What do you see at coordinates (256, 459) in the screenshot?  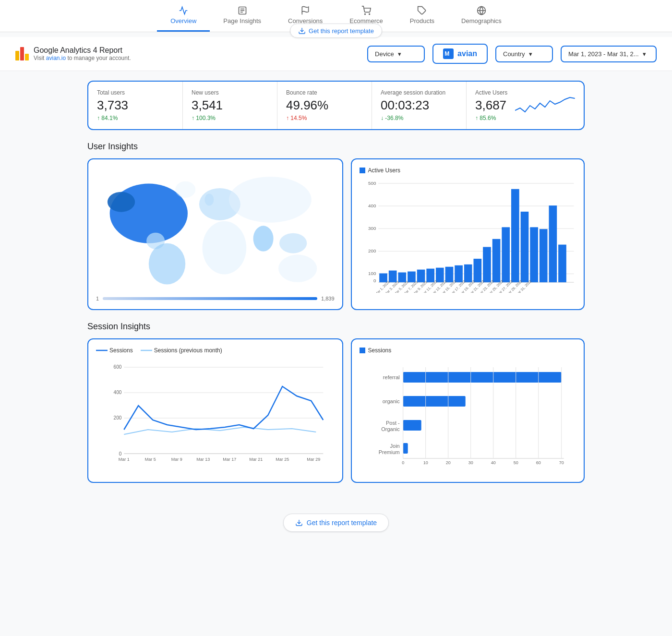 I see `svg-text: Mar 21` at bounding box center [256, 459].